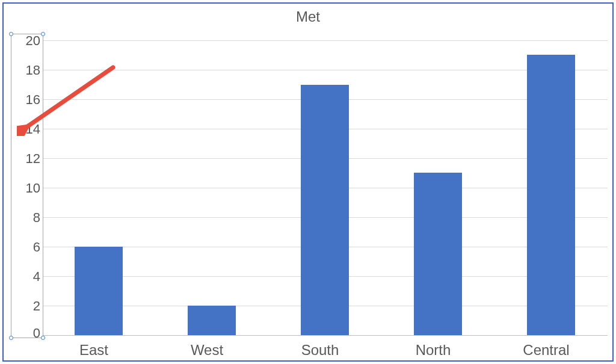  What do you see at coordinates (26, 277) in the screenshot?
I see `y-axis-tick: 4` at bounding box center [26, 277].